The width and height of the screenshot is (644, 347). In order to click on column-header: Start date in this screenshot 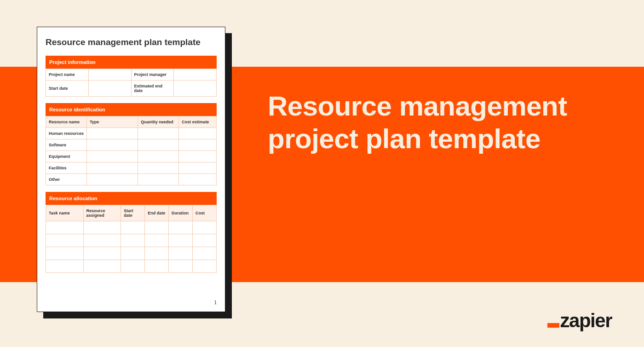, I will do `click(133, 214)`.